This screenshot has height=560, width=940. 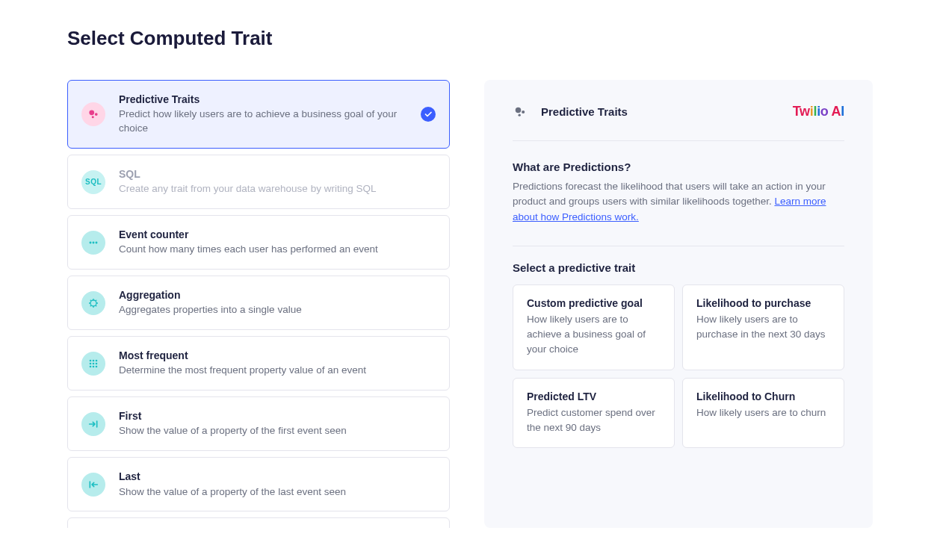 I want to click on panel-header: Predictive Traits Twilio AI, so click(x=678, y=122).